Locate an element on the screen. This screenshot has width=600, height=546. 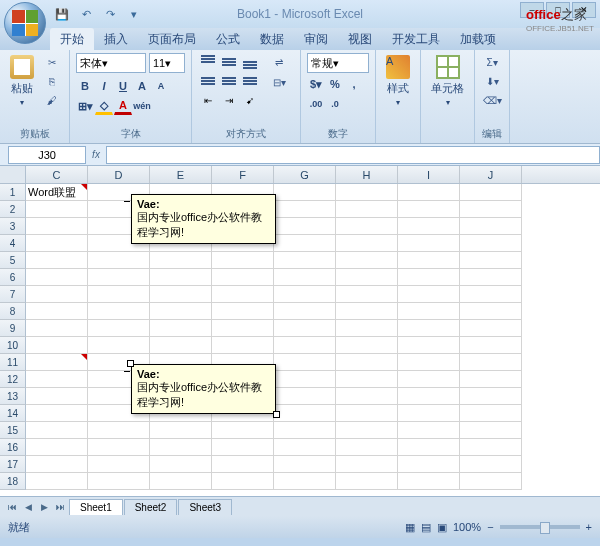
align-center-icon is located at coordinates (229, 81).